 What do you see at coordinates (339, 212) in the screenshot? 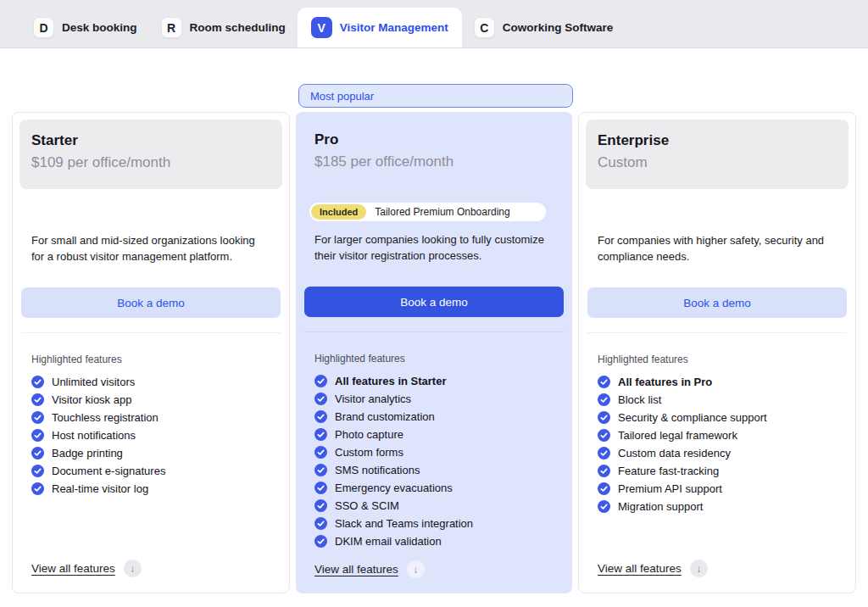
I see `included-badge: Included` at bounding box center [339, 212].